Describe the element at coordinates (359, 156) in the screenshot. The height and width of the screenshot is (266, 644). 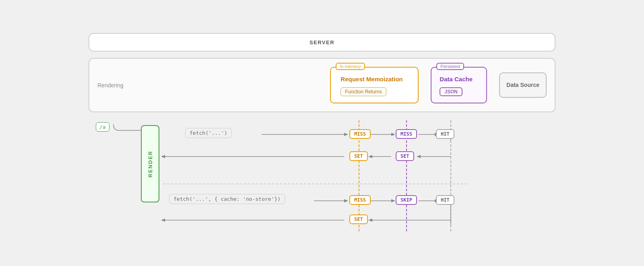
I see `set-orange-1: SET` at that location.